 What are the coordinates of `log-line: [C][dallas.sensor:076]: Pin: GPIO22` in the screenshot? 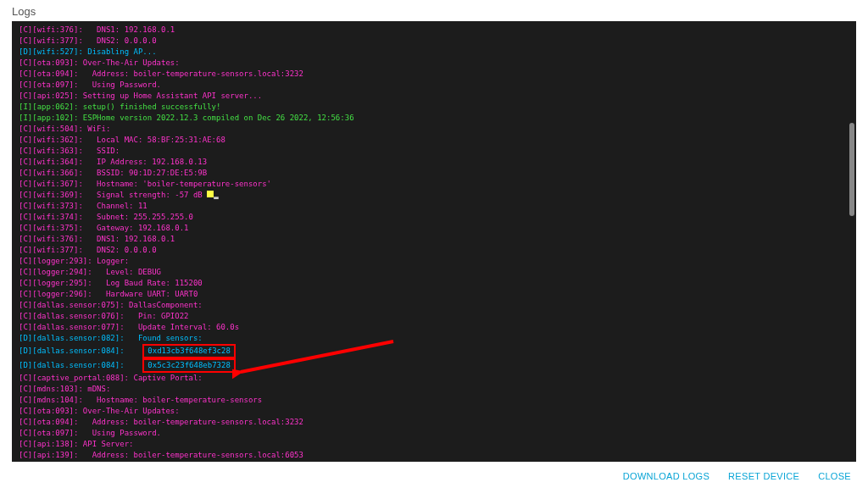 It's located at (434, 317).